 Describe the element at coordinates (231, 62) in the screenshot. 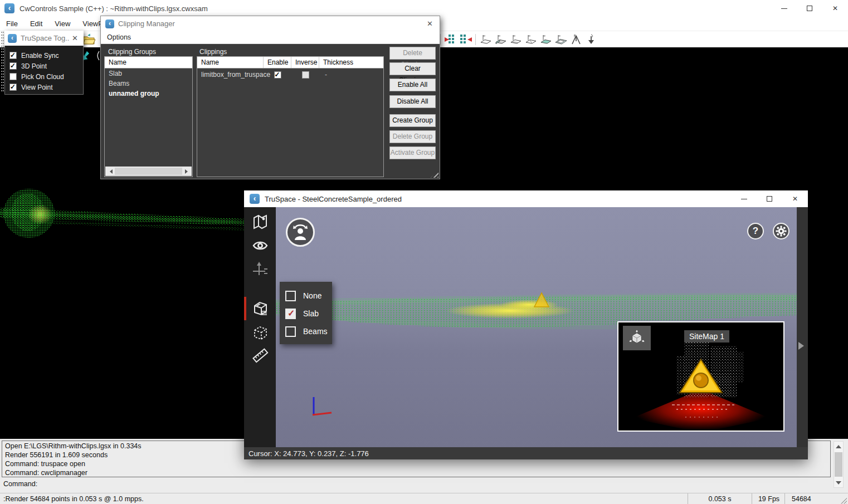

I see `clippings-header-name: Name` at that location.